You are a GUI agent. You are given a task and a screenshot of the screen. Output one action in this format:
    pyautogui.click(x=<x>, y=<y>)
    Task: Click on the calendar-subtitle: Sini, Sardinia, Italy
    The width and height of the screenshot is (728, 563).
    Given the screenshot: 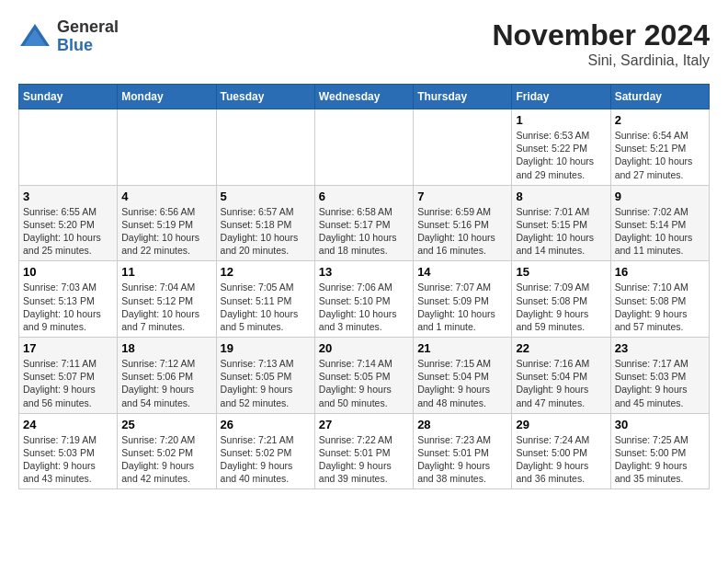 What is the action you would take?
    pyautogui.click(x=601, y=61)
    